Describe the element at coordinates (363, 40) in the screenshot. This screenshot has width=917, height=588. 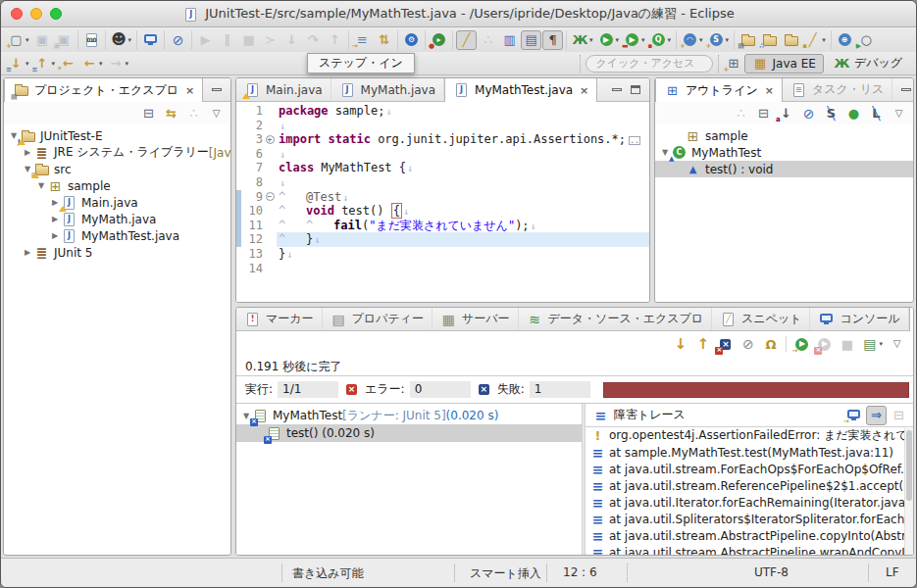
I see `open-task-button: ≡→` at that location.